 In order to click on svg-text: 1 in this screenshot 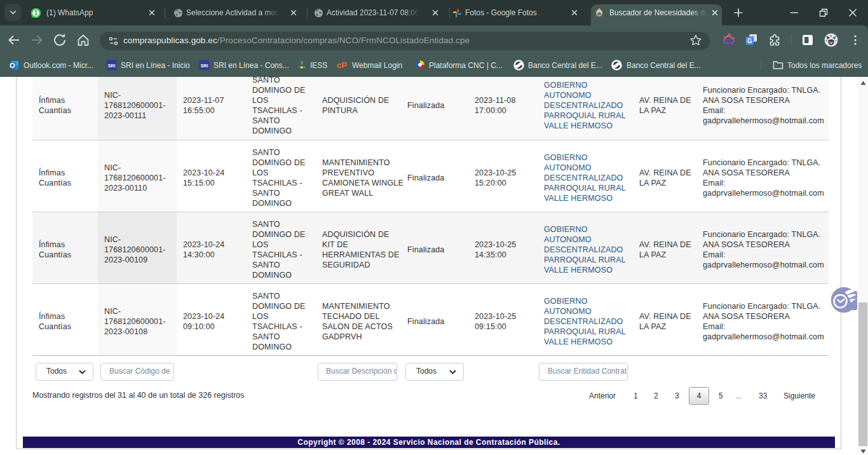, I will do `click(36, 13)`.